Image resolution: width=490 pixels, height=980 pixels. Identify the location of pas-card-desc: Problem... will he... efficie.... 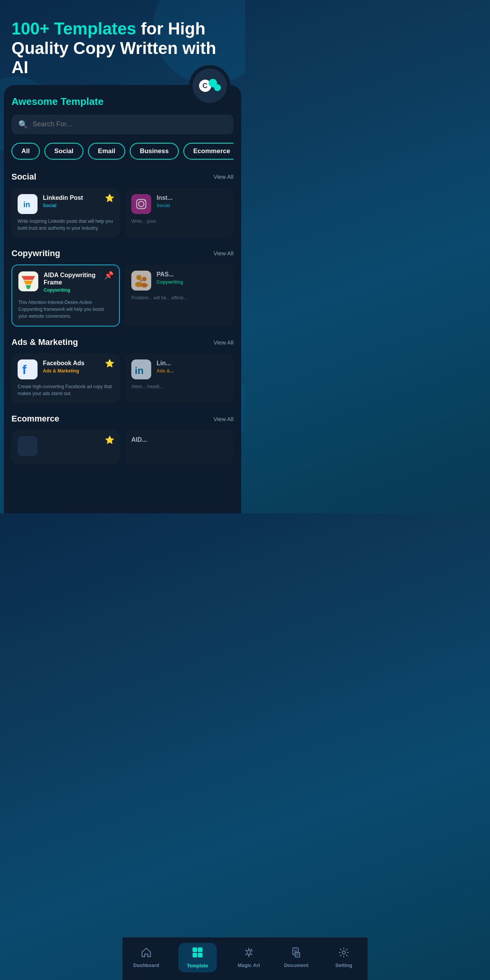
(179, 298).